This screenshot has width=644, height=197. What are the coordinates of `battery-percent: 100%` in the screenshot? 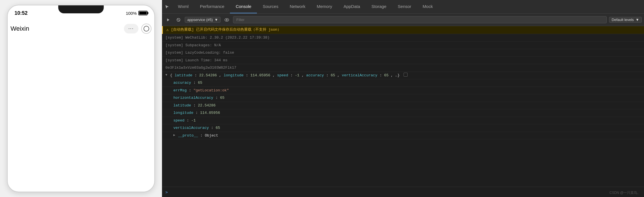 It's located at (131, 13).